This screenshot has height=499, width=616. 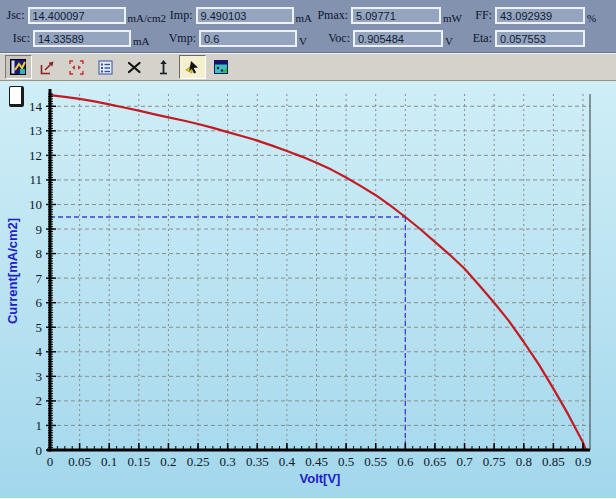 What do you see at coordinates (106, 68) in the screenshot?
I see `data-list-icon` at bounding box center [106, 68].